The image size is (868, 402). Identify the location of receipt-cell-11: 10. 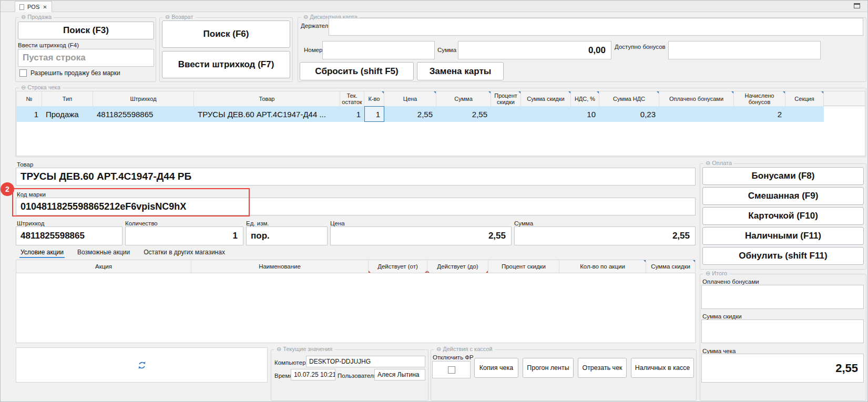
(585, 114).